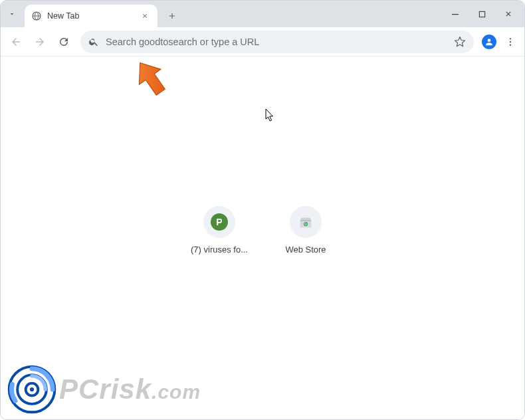 This screenshot has width=525, height=420. I want to click on tab-strip: New Tab, so click(262, 14).